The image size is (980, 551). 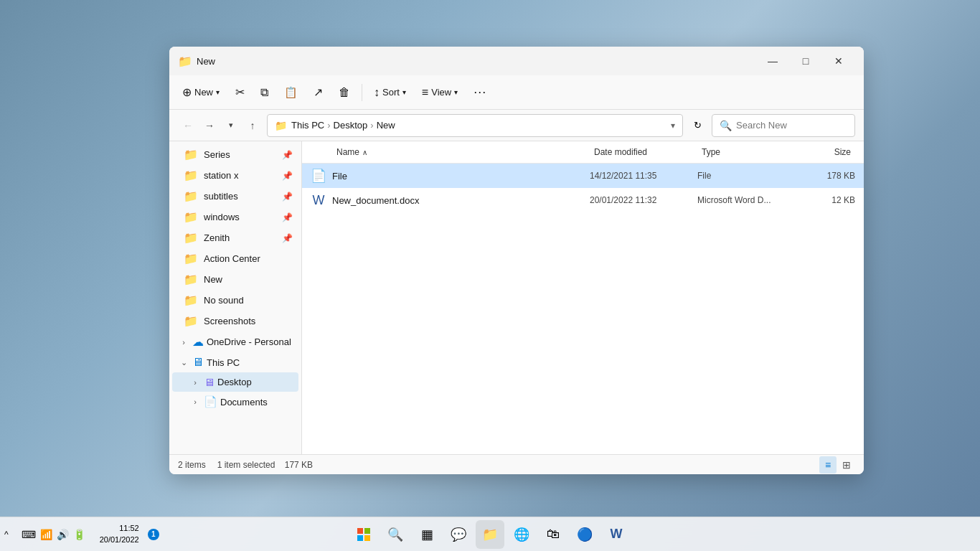 What do you see at coordinates (192, 465) in the screenshot?
I see `items-count: 2 items` at bounding box center [192, 465].